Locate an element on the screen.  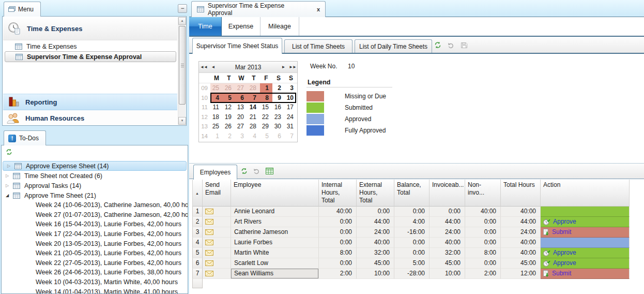
action-link: Submit is located at coordinates (561, 273).